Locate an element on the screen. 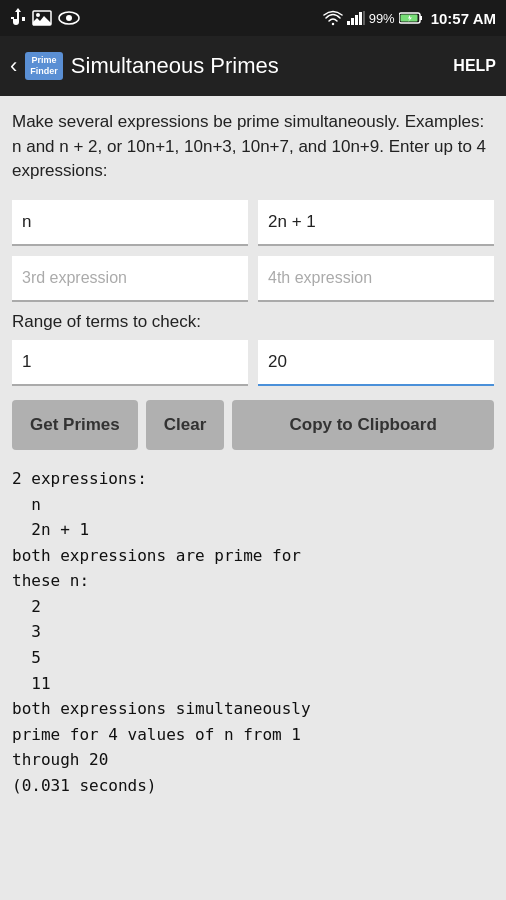 This screenshot has width=506, height=900. help-button: HELP is located at coordinates (474, 66).